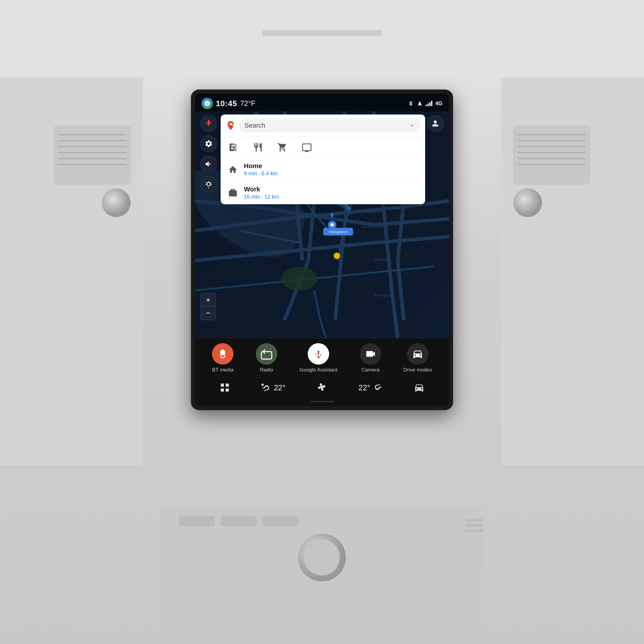 The image size is (644, 644). I want to click on zoom-controls: + −, so click(208, 307).